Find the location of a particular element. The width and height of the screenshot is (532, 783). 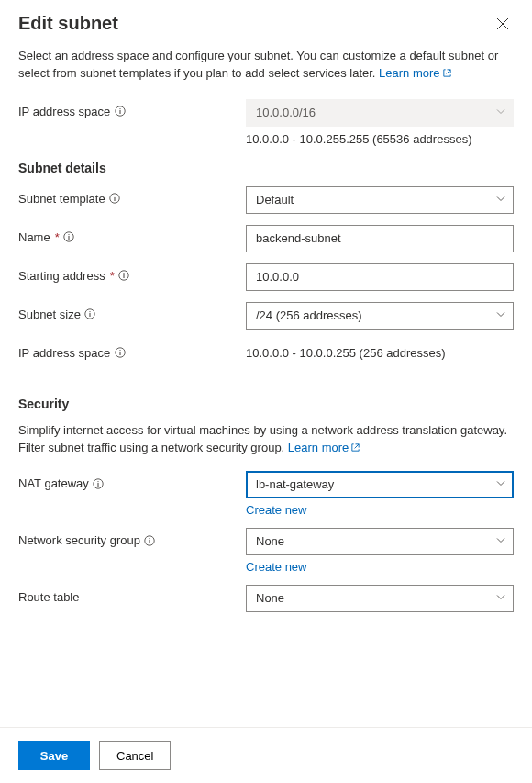

route-select: None is located at coordinates (380, 598).